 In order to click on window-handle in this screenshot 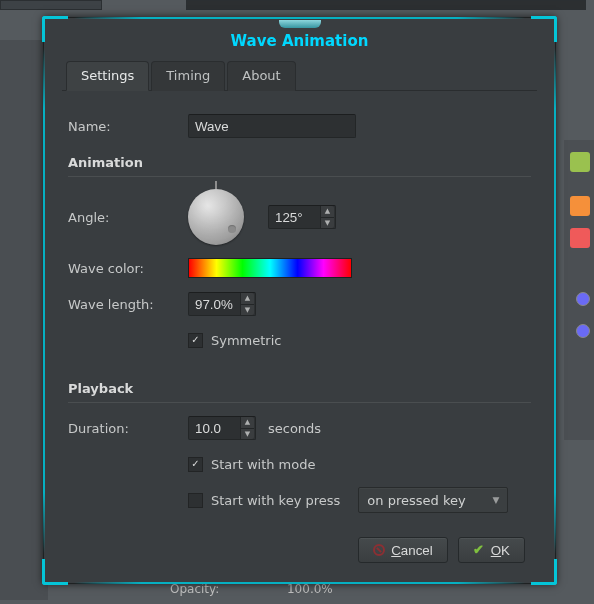, I will do `click(300, 24)`.